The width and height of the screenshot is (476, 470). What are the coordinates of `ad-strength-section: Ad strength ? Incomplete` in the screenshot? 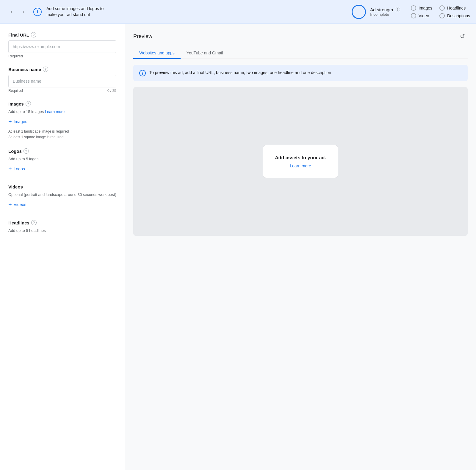 It's located at (376, 12).